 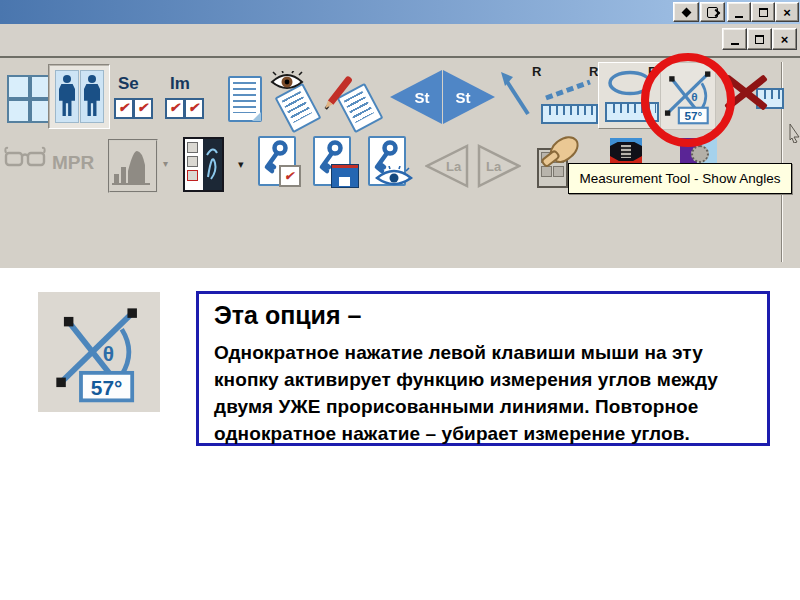 I want to click on series-label: Se, so click(x=128, y=84).